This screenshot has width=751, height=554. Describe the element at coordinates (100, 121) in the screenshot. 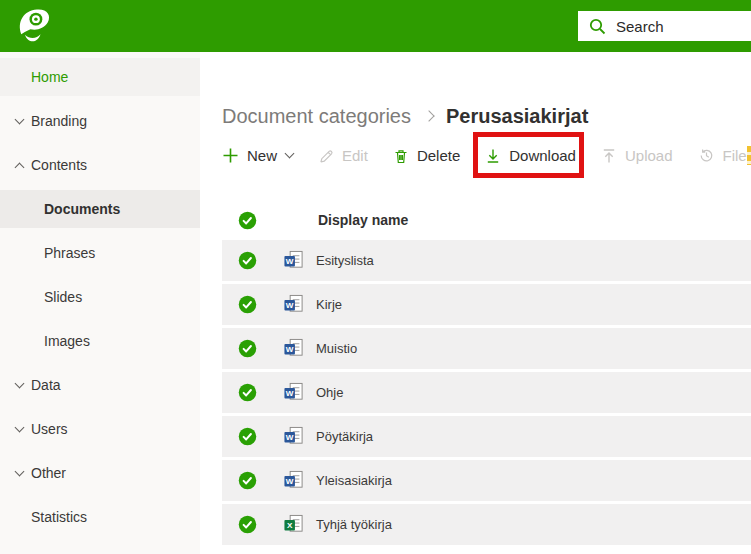

I see `sidebar-item: Branding` at that location.